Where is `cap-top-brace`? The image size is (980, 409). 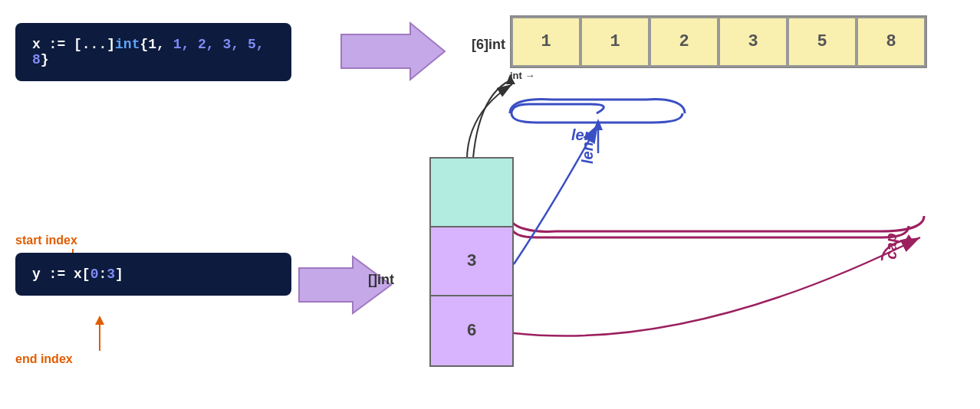 cap-top-brace is located at coordinates (717, 224).